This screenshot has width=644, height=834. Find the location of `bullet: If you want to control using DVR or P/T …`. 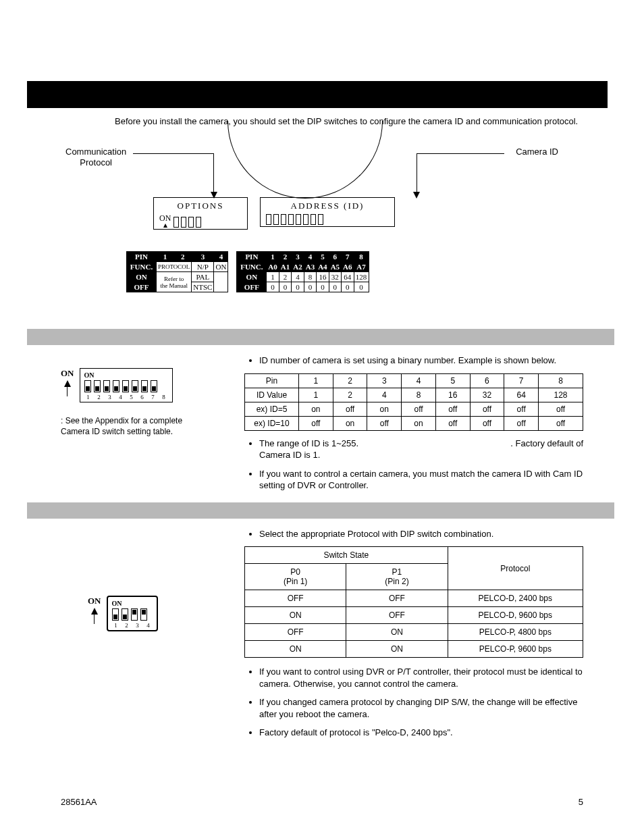

bullet: If you want to control using DVR or P/T … is located at coordinates (421, 678).